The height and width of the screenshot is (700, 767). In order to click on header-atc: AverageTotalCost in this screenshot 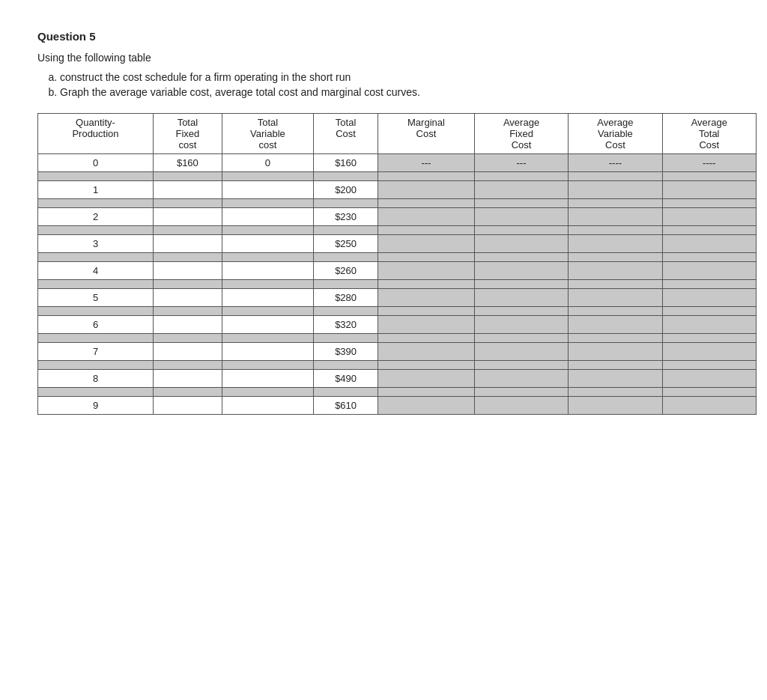, I will do `click(709, 134)`.